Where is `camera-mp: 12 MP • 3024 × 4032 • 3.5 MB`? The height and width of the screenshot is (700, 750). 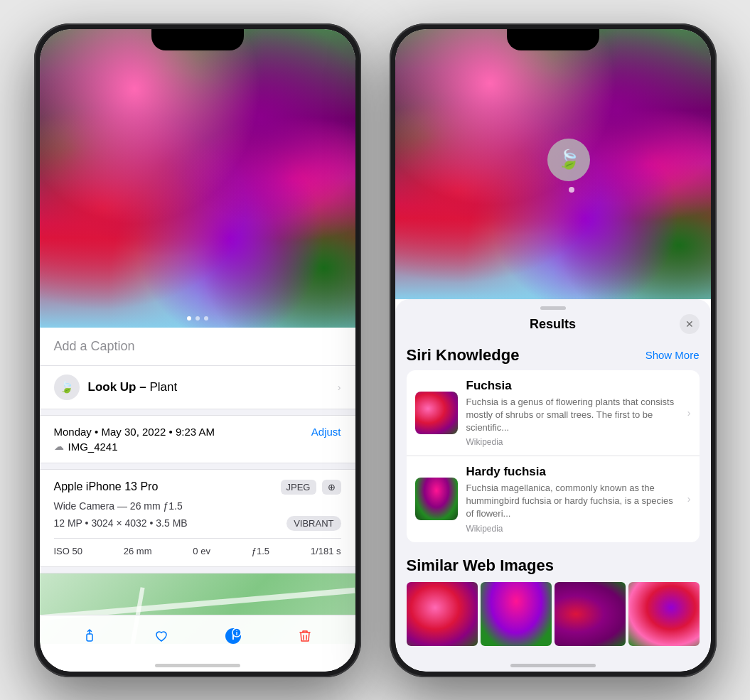 camera-mp: 12 MP • 3024 × 4032 • 3.5 MB is located at coordinates (121, 523).